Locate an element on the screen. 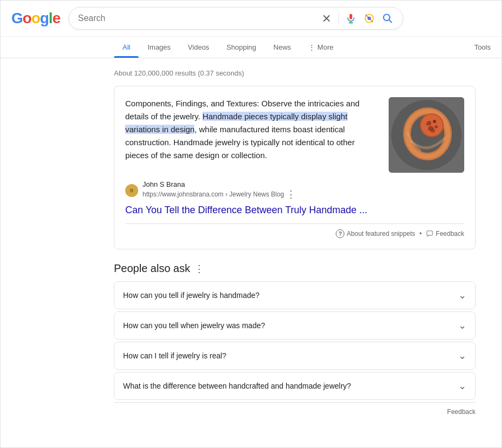  chevron-down-icon-4: ⌄ is located at coordinates (462, 386).